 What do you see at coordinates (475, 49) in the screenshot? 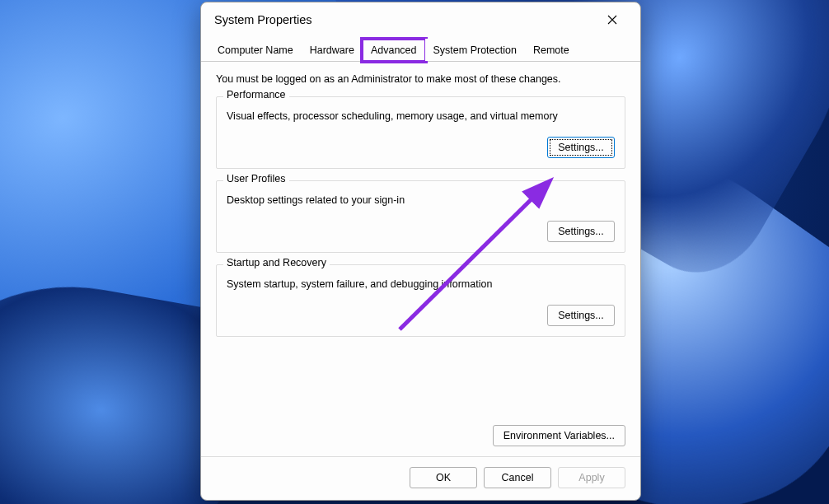
I see `tab-system-protection: System Protection` at bounding box center [475, 49].